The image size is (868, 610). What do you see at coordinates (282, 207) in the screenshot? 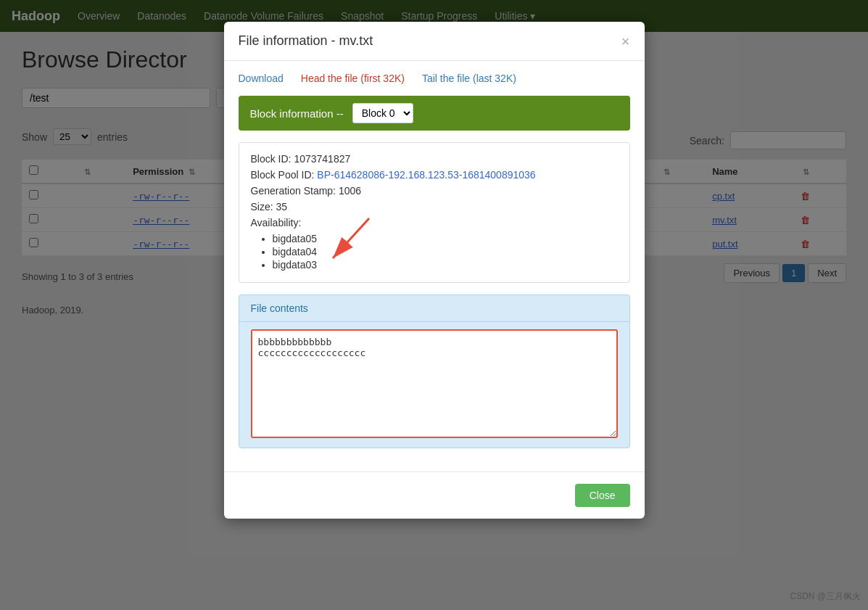
I see `size-value: 35` at bounding box center [282, 207].